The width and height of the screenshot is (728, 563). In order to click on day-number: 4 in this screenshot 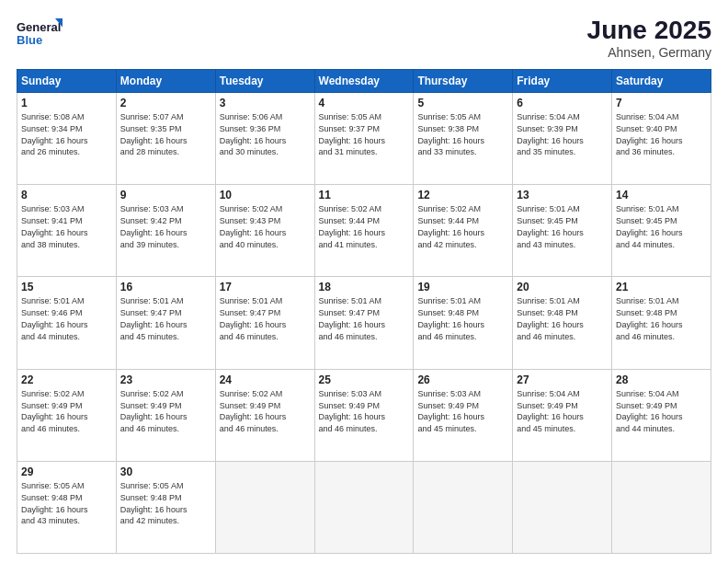, I will do `click(364, 103)`.